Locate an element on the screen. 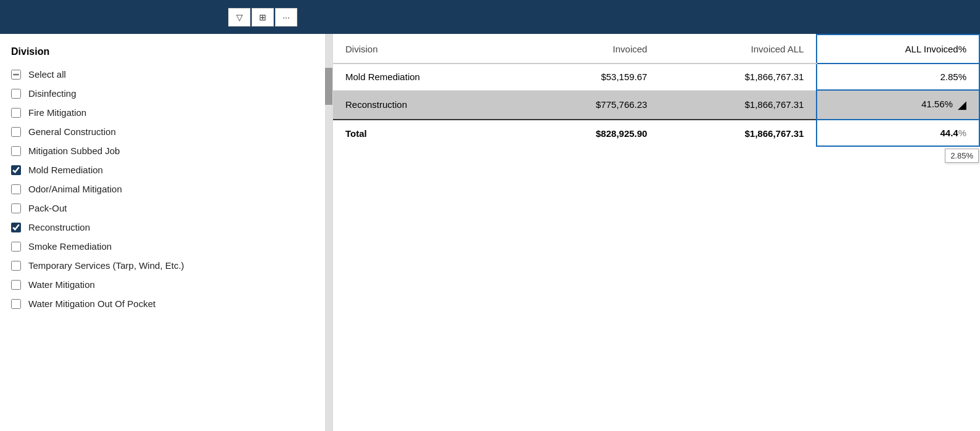 The height and width of the screenshot is (431, 980). label-pack-out: Pack-Out is located at coordinates (48, 208).